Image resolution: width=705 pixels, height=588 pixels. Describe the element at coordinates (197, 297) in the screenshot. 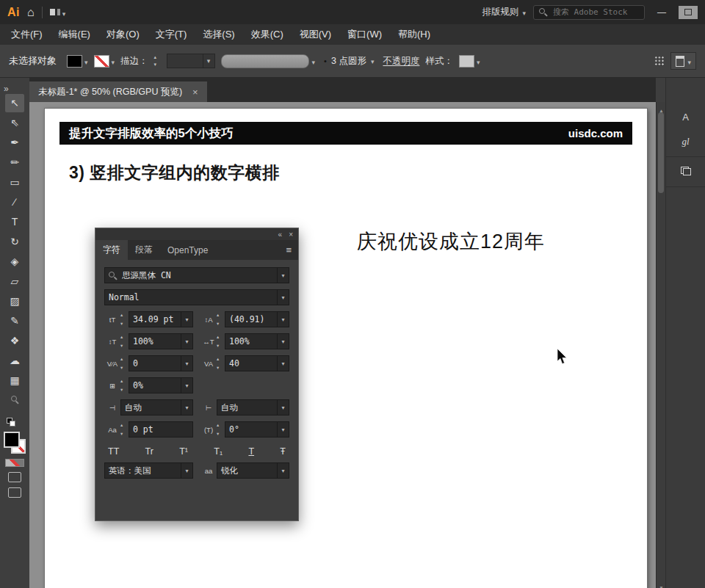

I see `font-style-dropdown: Normal` at that location.